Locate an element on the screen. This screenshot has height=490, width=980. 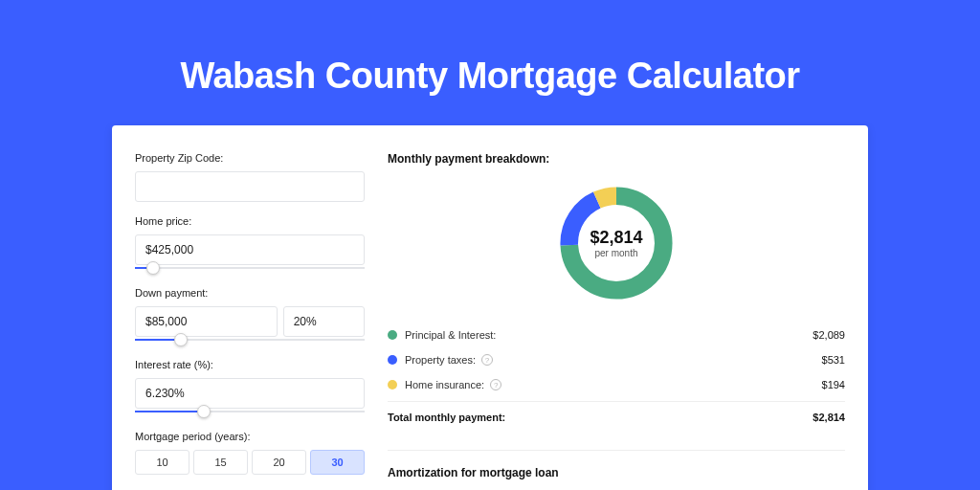
price-slider is located at coordinates (250, 269).